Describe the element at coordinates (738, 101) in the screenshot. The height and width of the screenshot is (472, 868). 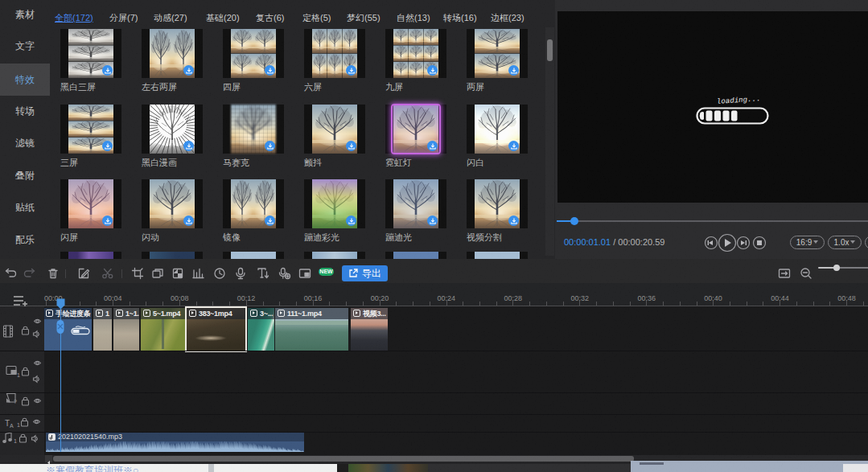
I see `svg-text: loading...` at that location.